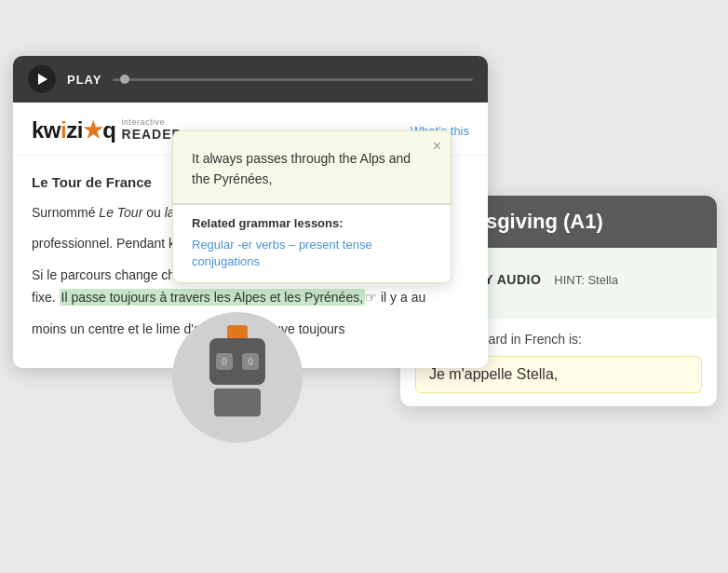  What do you see at coordinates (143, 123) in the screenshot?
I see `interactive-label: interactive` at bounding box center [143, 123].